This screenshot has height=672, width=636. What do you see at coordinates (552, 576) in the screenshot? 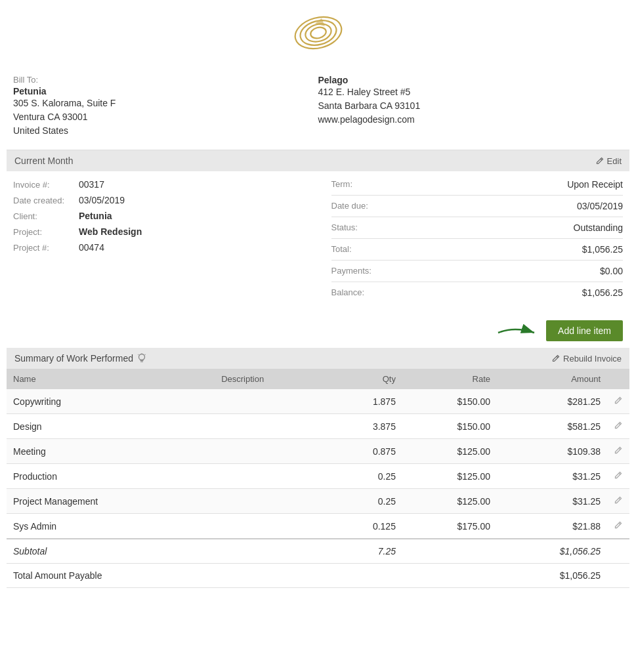
I see `total-amount-value: $1,056.25` at bounding box center [552, 576].